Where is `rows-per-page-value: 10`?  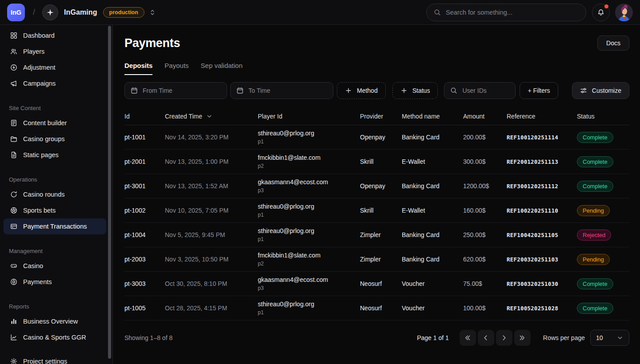 rows-per-page-value: 10 is located at coordinates (600, 338).